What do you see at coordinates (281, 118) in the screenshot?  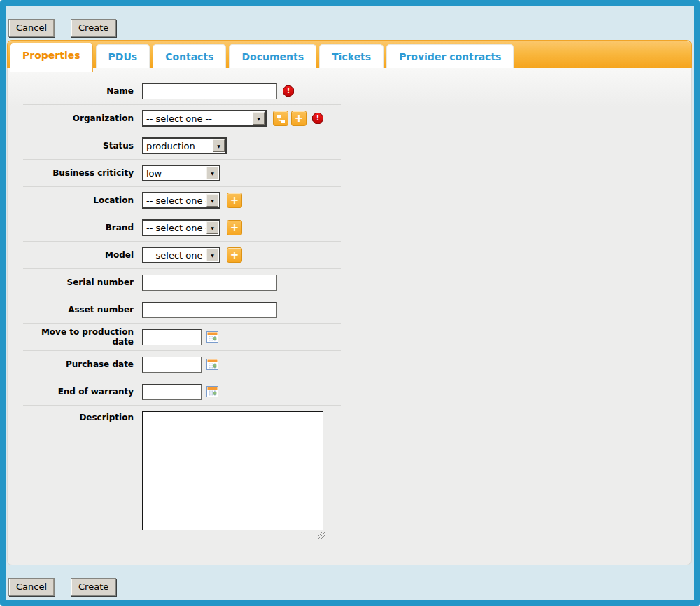 I see `hierarchy-button` at bounding box center [281, 118].